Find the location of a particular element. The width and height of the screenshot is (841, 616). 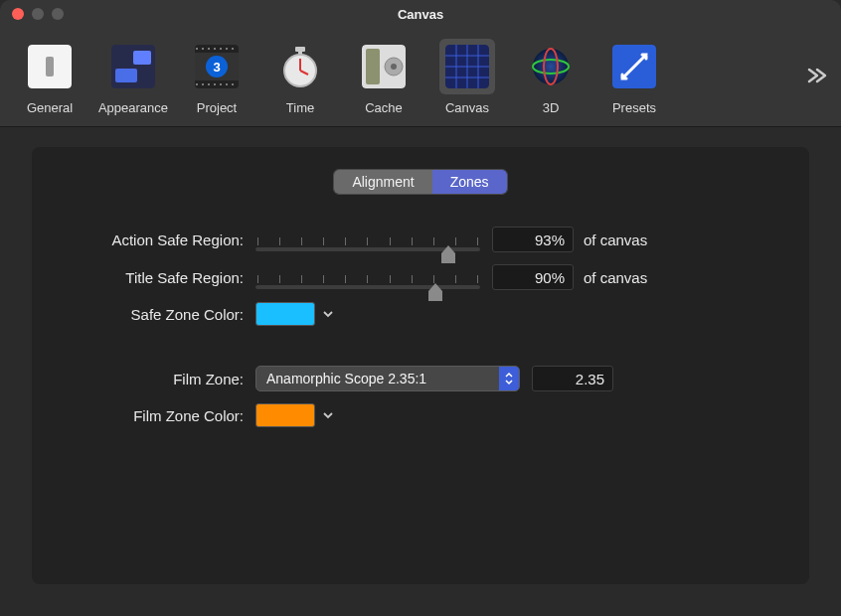

toolbar-item-general: General is located at coordinates (50, 77).